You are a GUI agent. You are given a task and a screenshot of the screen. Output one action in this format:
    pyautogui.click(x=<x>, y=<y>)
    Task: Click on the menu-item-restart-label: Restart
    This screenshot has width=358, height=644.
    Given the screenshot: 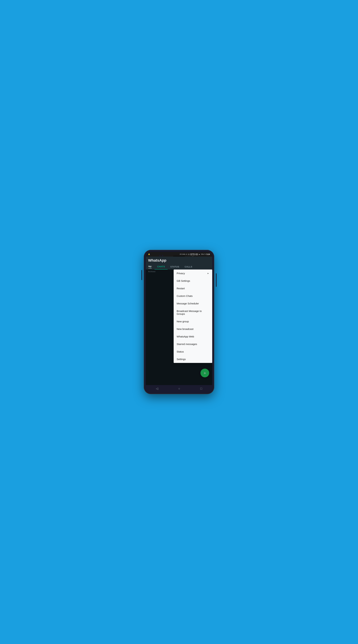 What is the action you would take?
    pyautogui.click(x=181, y=288)
    